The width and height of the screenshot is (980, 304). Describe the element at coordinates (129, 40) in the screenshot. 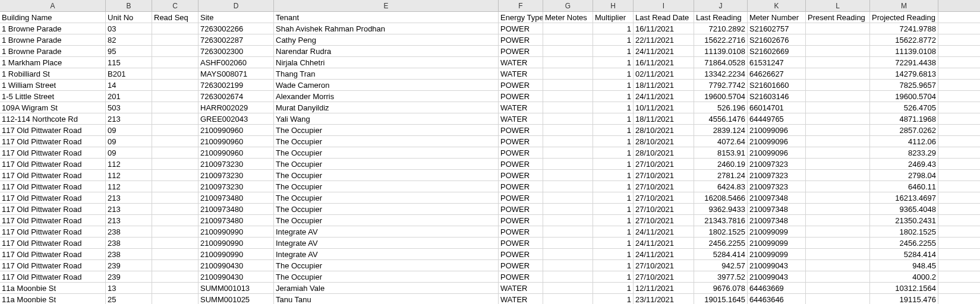

I see `cell-B: 82` at that location.